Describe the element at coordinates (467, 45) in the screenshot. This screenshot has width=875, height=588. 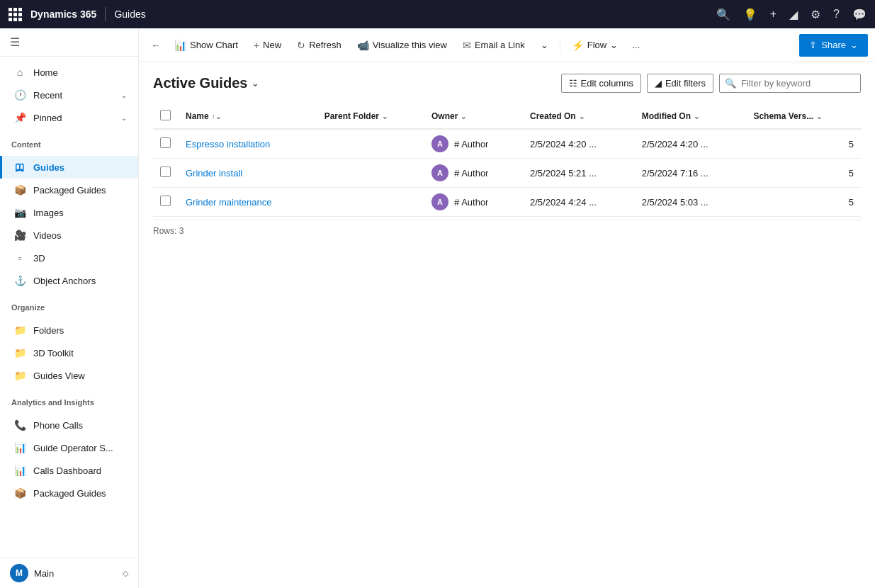
I see `email-icon: ✉` at that location.